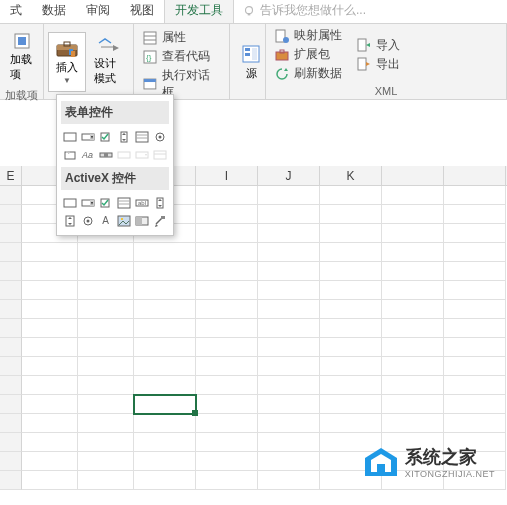 This screenshot has width=507, height=505. Describe the element at coordinates (70, 154) in the screenshot. I see `form-groupbox-icon: xy` at that location.